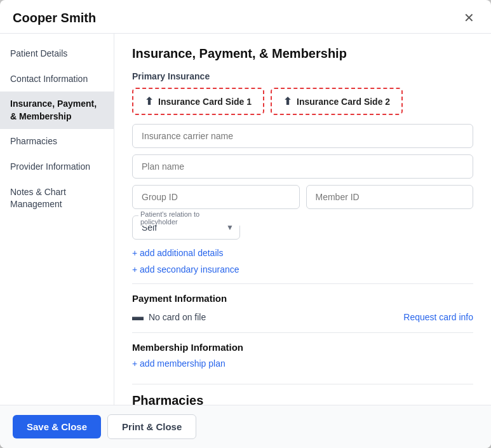  What do you see at coordinates (390, 197) in the screenshot?
I see `member-id-input` at bounding box center [390, 197].